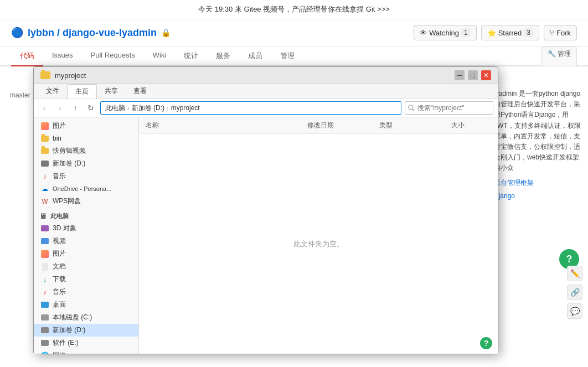 The width and height of the screenshot is (588, 367). I want to click on sidebar-item-pictures2: 图片, so click(86, 254).